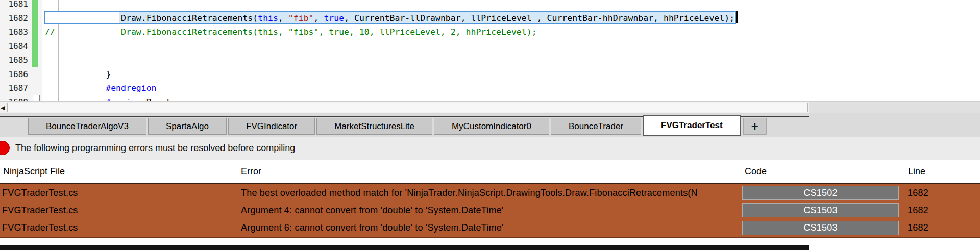 This screenshot has height=250, width=980. I want to click on error-banner: The following programming errors must be…, so click(490, 148).